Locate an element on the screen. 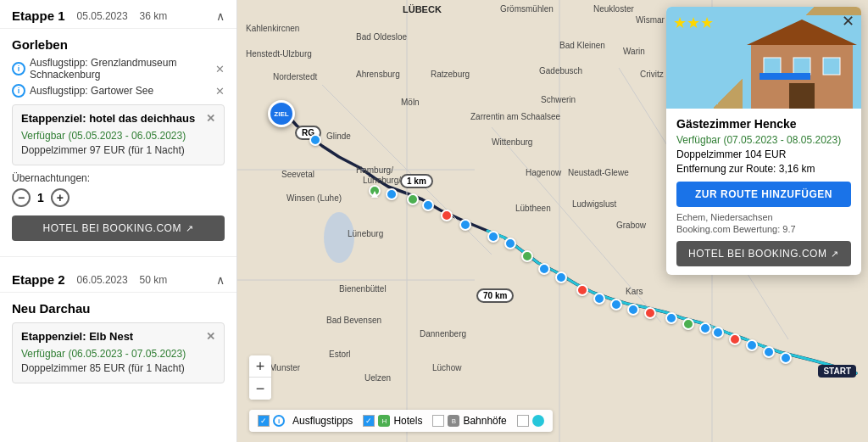  pin-home2 is located at coordinates (413, 199).